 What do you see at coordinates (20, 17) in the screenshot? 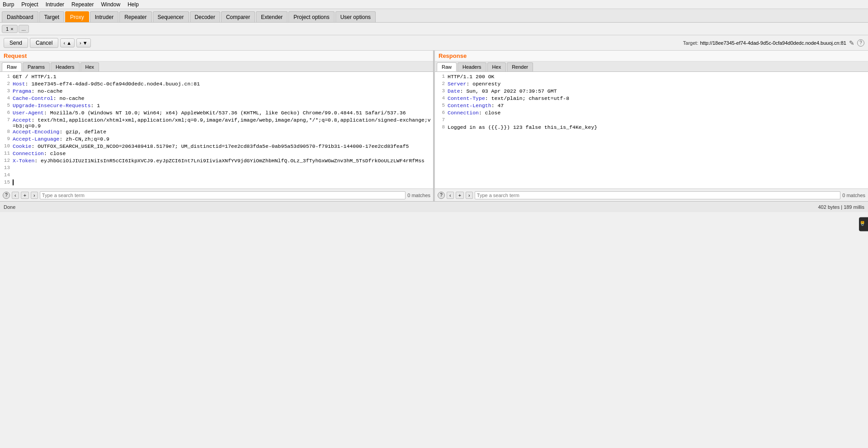
I see `tab-dashboard: Dashboard` at bounding box center [20, 17].